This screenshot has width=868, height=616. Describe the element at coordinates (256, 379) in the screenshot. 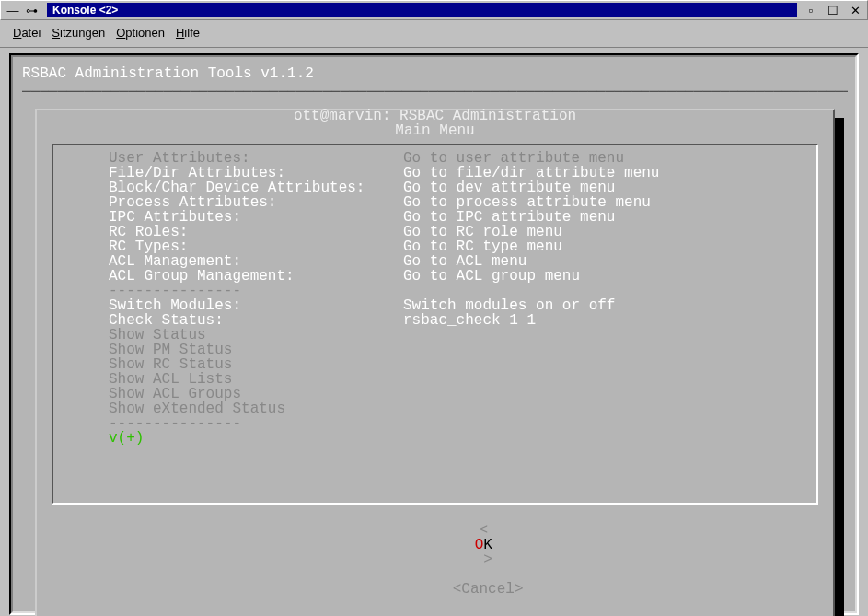

I see `menu-item-label: Show ACL Lists` at that location.